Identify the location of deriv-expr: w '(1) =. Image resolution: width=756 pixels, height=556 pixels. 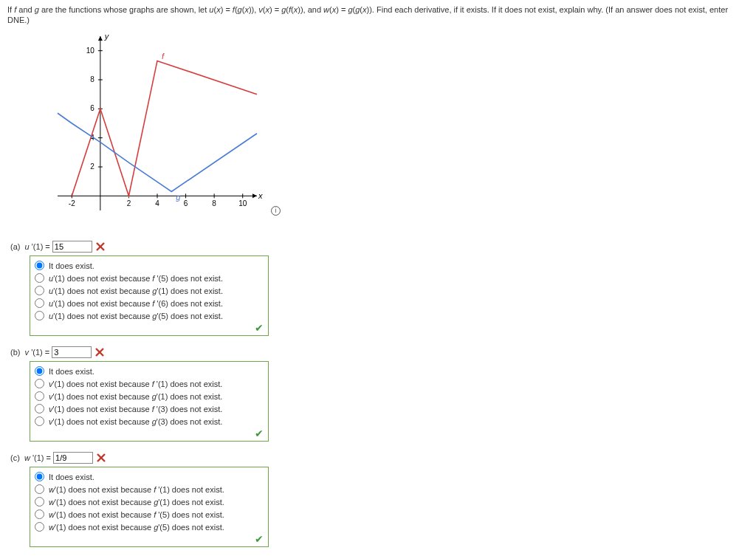
(38, 458).